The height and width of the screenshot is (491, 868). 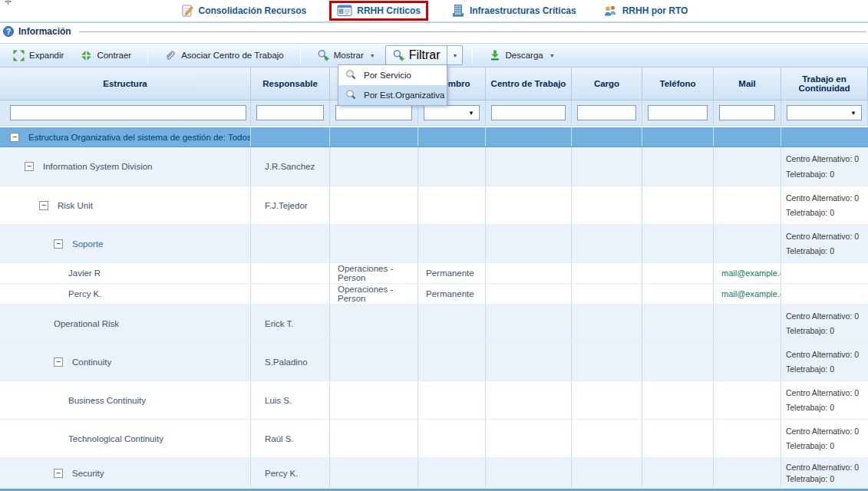 I want to click on tab-rrhh-por-rto: RRHH por RTO, so click(x=645, y=11).